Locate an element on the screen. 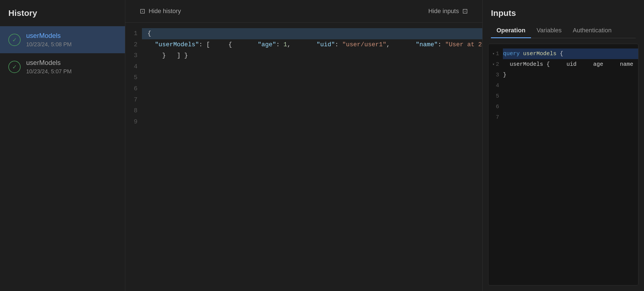  code-line-5: "uid": "user/user1", is located at coordinates (342, 45).